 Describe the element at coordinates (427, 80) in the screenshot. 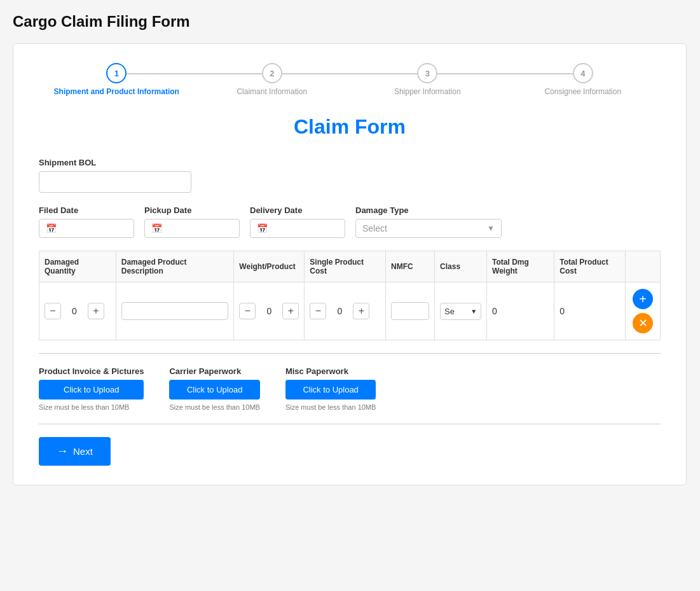

I see `step-3: 3 Shipper Information` at that location.